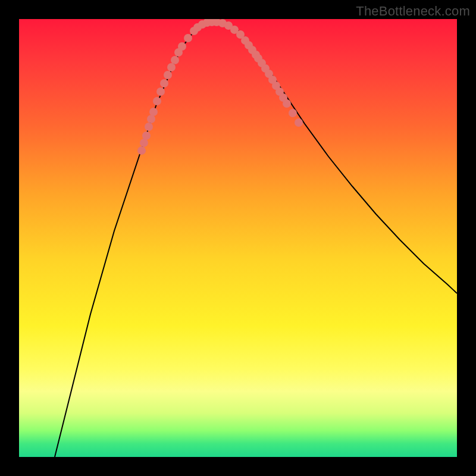 This screenshot has width=476, height=476. I want to click on marker-dots, so click(220, 87).